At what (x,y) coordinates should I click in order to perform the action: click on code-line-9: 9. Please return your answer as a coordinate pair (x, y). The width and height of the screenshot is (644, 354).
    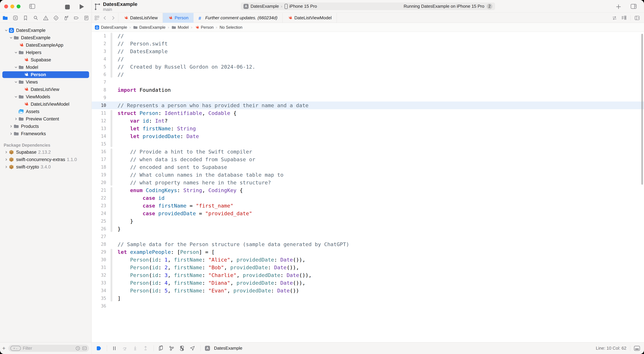
    Looking at the image, I should click on (368, 98).